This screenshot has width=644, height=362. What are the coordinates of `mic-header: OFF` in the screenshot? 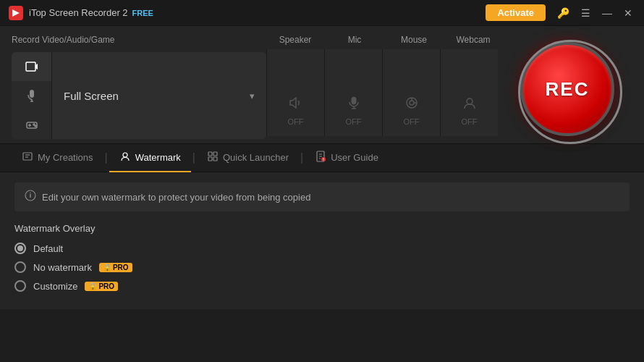 It's located at (354, 110).